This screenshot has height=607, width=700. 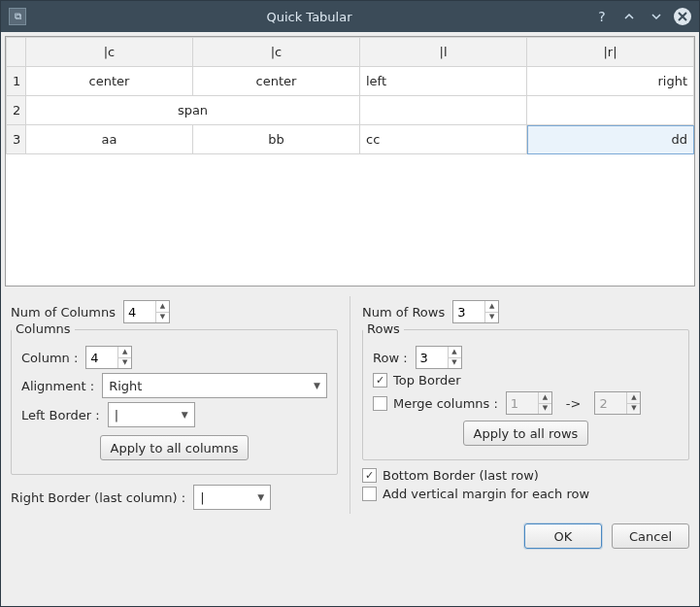 I want to click on table-cell: bb, so click(x=277, y=140).